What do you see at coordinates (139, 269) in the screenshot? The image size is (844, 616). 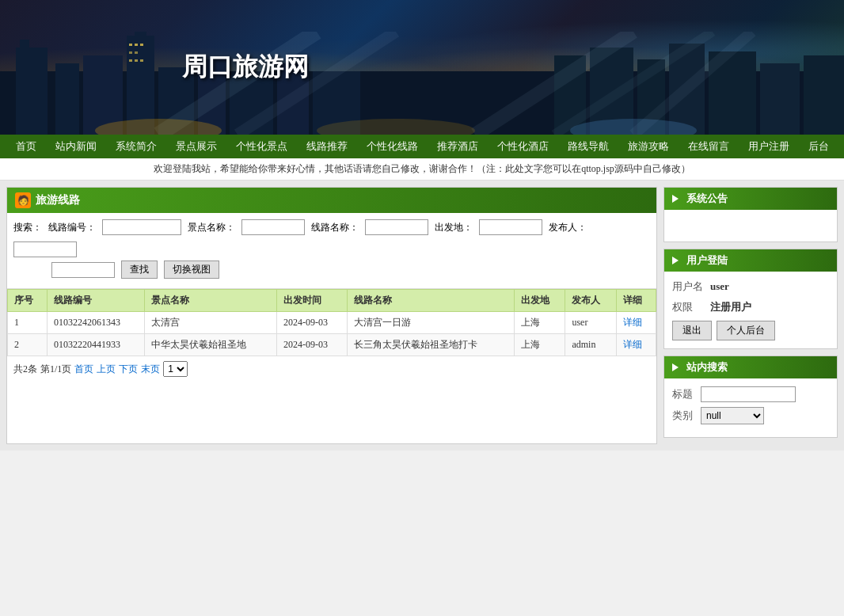 I see `search-button: 查找` at bounding box center [139, 269].